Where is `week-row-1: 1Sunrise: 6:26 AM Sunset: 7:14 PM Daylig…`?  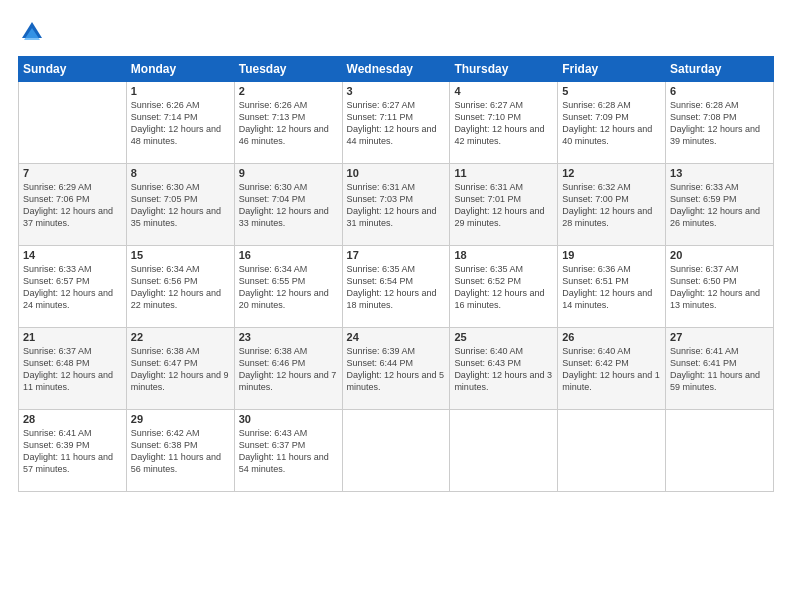
week-row-1: 1Sunrise: 6:26 AM Sunset: 7:14 PM Daylig… is located at coordinates (396, 123).